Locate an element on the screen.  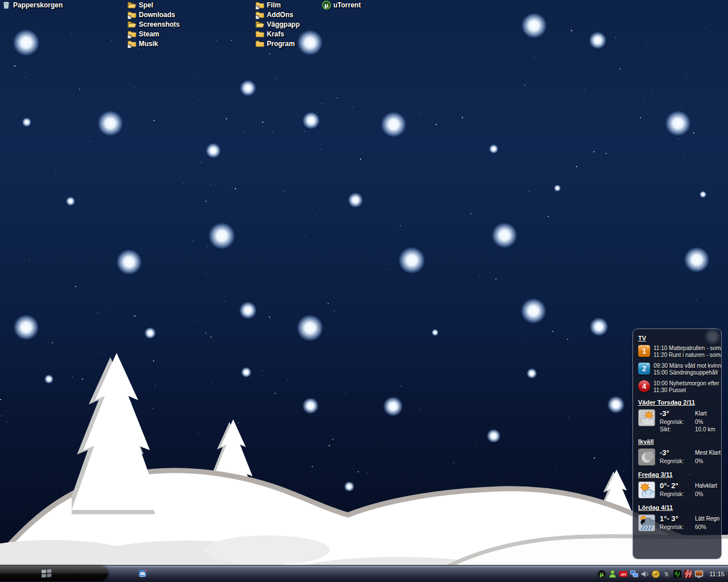
moon-icon is located at coordinates (647, 457).